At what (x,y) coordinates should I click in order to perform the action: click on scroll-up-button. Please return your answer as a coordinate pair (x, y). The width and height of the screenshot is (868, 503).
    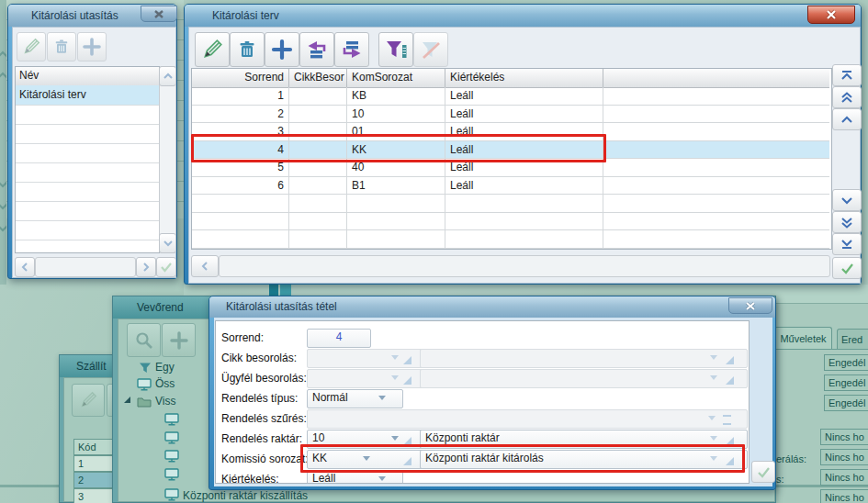
    Looking at the image, I should click on (167, 76).